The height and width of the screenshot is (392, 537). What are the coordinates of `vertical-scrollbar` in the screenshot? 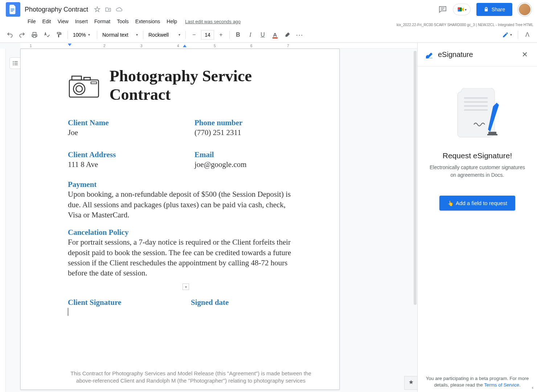 It's located at (415, 178).